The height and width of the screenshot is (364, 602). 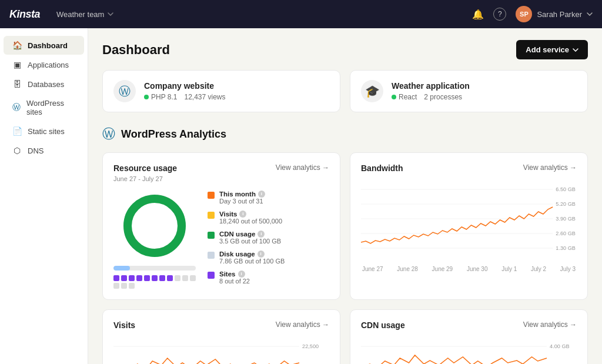 What do you see at coordinates (469, 220) in the screenshot?
I see `bandwidth-chart-svg: 6.50 GB 5.20 GB 3.90 GB 2.60 GB 1.30 GB` at bounding box center [469, 220].